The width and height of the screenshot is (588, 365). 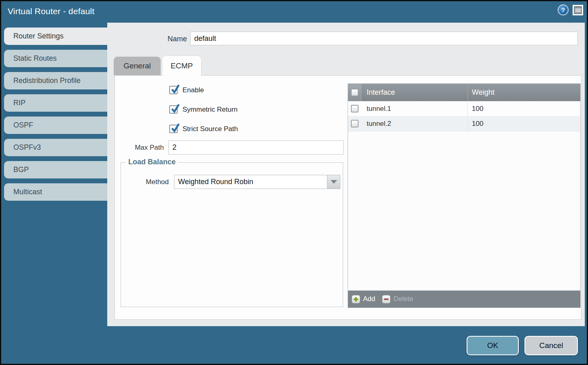 I want to click on max-path-label: Max Path, so click(x=139, y=147).